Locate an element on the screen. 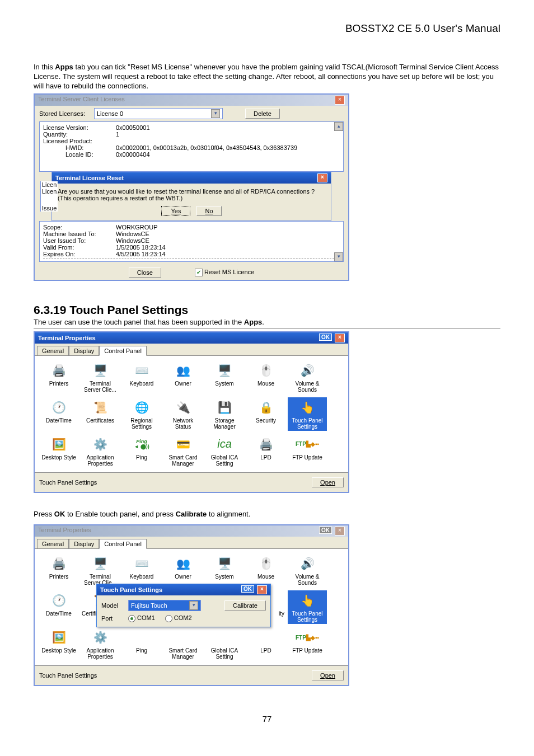 This screenshot has height=756, width=534. desktop-icon: 🖼️ is located at coordinates (59, 637).